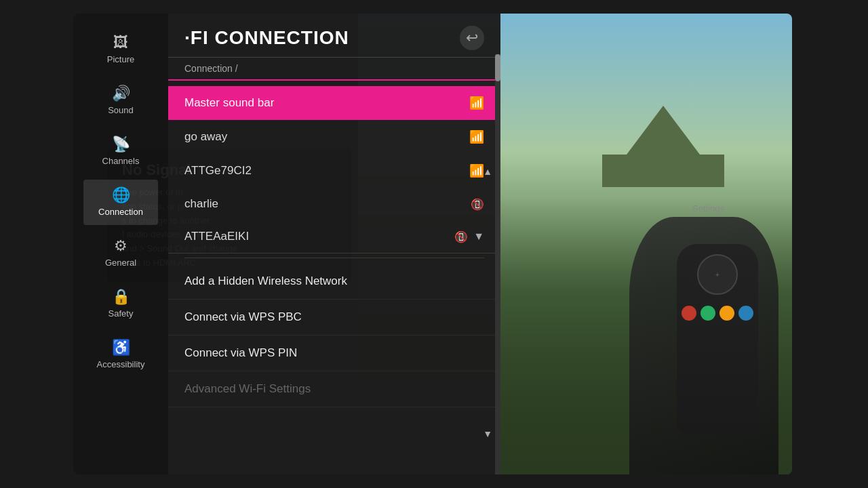  What do you see at coordinates (334, 35) in the screenshot?
I see `panel-header: ·FI CONNECTION ↩` at bounding box center [334, 35].